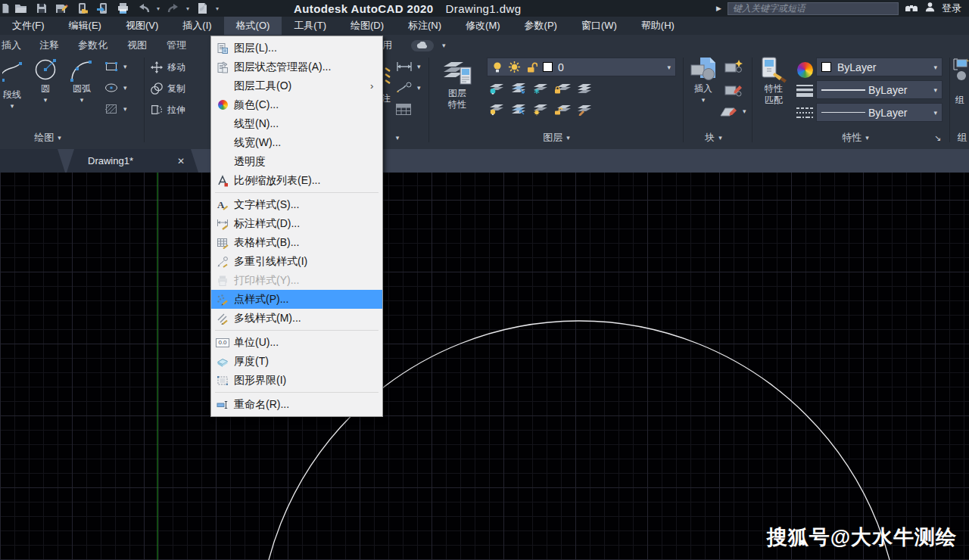  Describe the element at coordinates (158, 9) in the screenshot. I see `undo-dropdown-icon: ▾` at that location.